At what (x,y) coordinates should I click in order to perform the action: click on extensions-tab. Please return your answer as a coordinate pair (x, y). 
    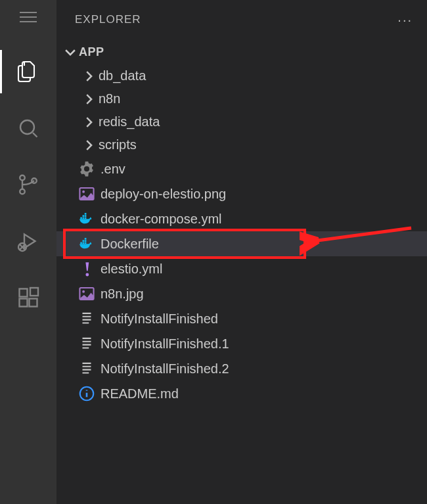
    Looking at the image, I should click on (28, 298).